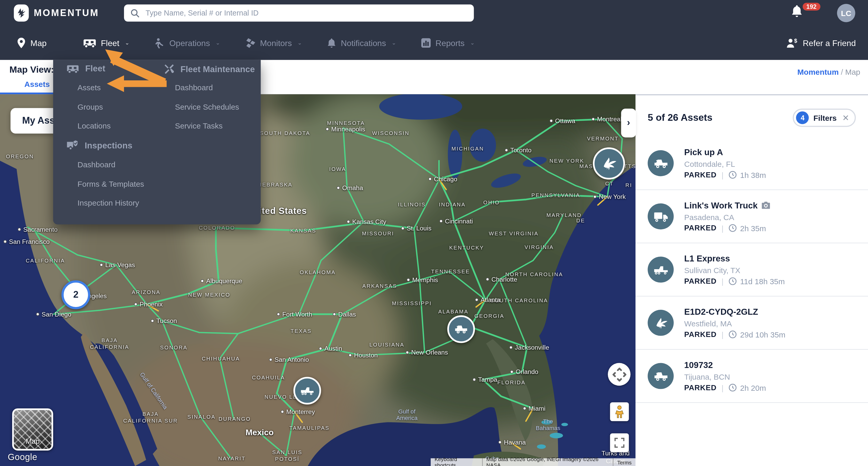 The image size is (868, 466). What do you see at coordinates (274, 43) in the screenshot?
I see `nav-item-monitors: Monitors ⌄` at bounding box center [274, 43].